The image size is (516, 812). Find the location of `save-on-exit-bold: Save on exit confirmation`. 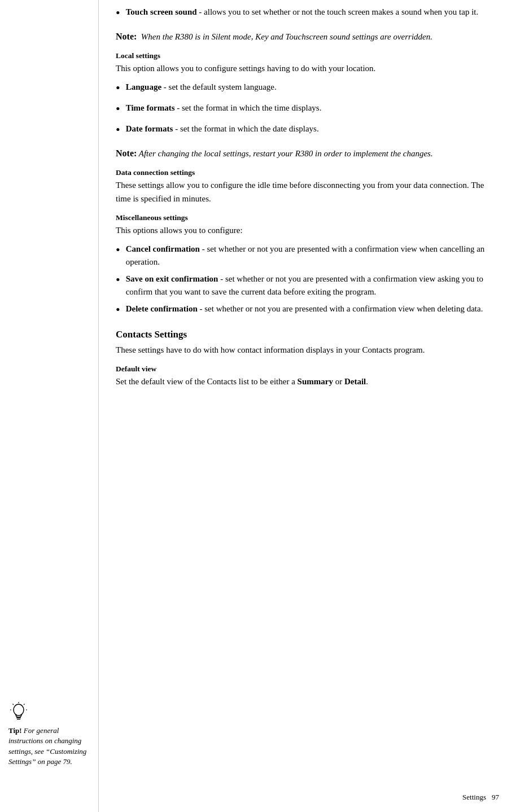

save-on-exit-bold: Save on exit confirmation is located at coordinates (172, 279).